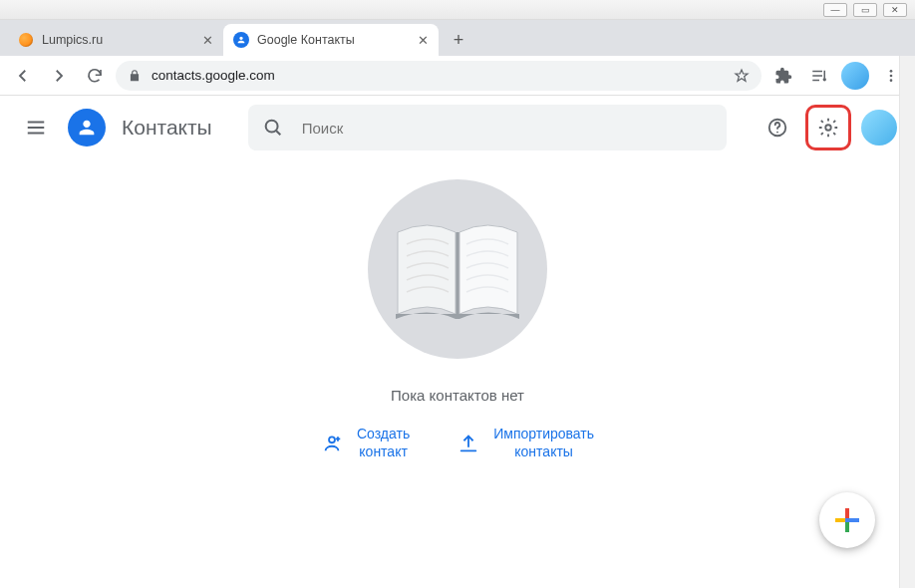 This screenshot has width=915, height=588. Describe the element at coordinates (59, 76) in the screenshot. I see `nav-forward-button` at that location.